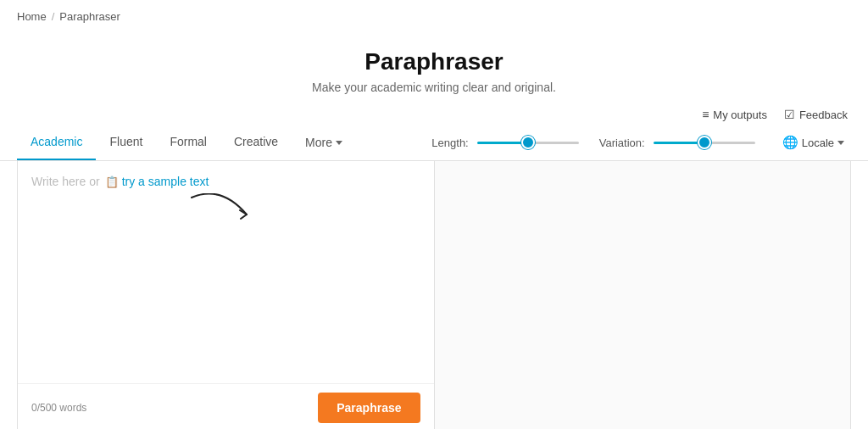 This screenshot has height=429, width=868. Describe the element at coordinates (622, 142) in the screenshot. I see `variation-label: Variation:` at that location.